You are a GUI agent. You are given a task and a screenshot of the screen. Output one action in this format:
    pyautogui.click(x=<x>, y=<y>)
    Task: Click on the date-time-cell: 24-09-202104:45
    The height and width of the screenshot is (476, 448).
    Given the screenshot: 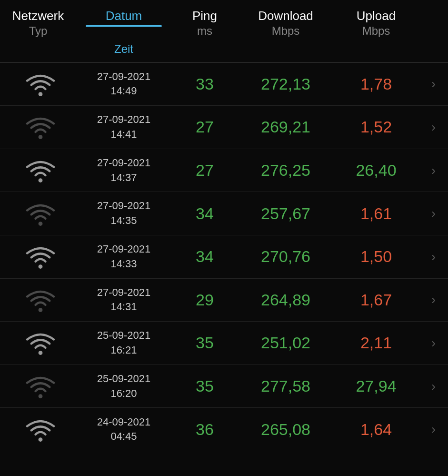 What is the action you would take?
    pyautogui.click(x=124, y=430)
    